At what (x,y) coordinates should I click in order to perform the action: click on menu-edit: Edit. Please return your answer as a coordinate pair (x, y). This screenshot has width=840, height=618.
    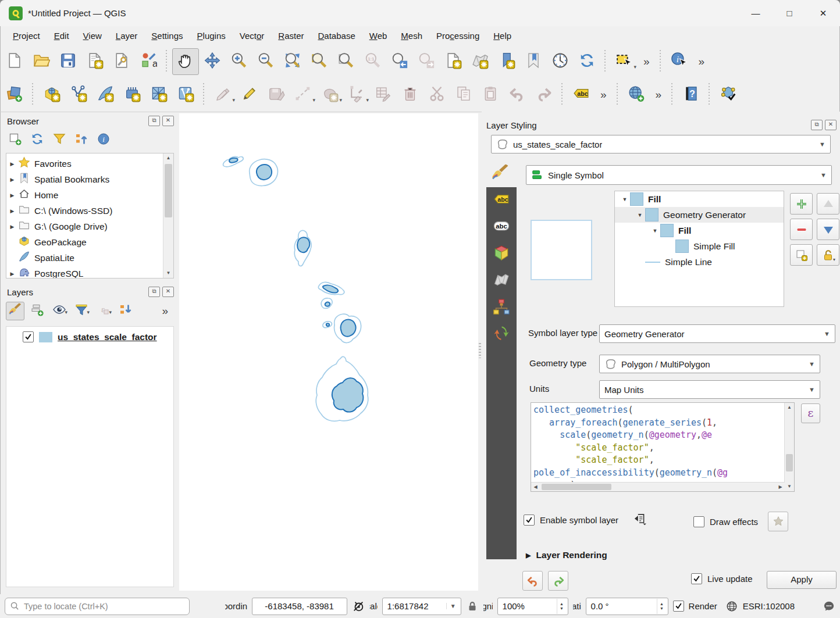
    Looking at the image, I should click on (62, 36).